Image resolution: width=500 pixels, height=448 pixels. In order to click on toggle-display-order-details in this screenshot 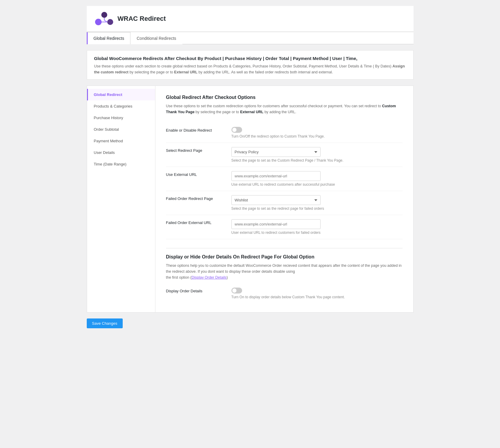, I will do `click(237, 291)`.